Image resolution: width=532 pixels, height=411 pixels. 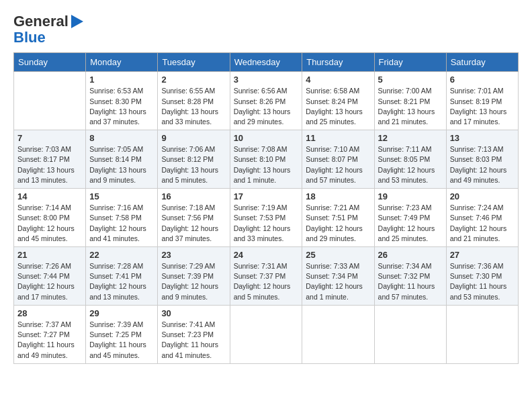 What do you see at coordinates (193, 218) in the screenshot?
I see `calendar-cell: 16Sunrise: 7:18 AM Sunset: 7:56 PM Dayli…` at bounding box center [193, 218].